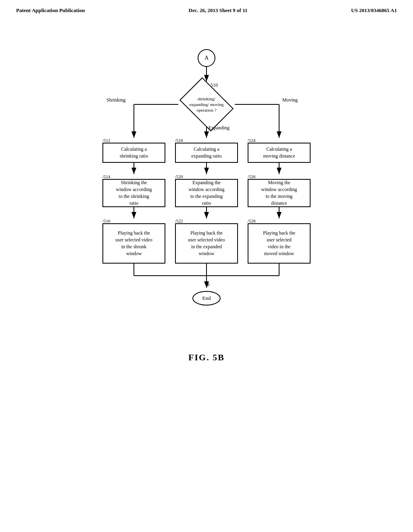  Describe the element at coordinates (206, 104) in the screenshot. I see `decision-diamond: shrinking/expanding/ movingoperation ?` at that location.